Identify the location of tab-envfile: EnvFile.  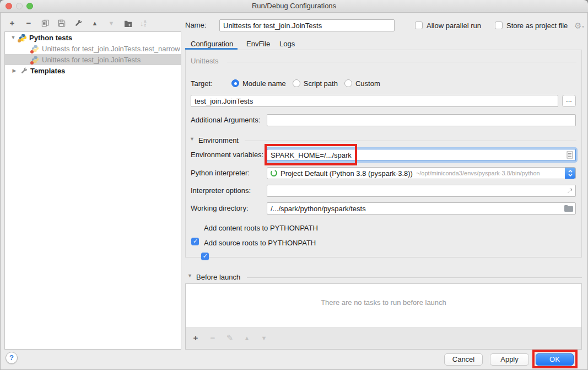
(258, 44).